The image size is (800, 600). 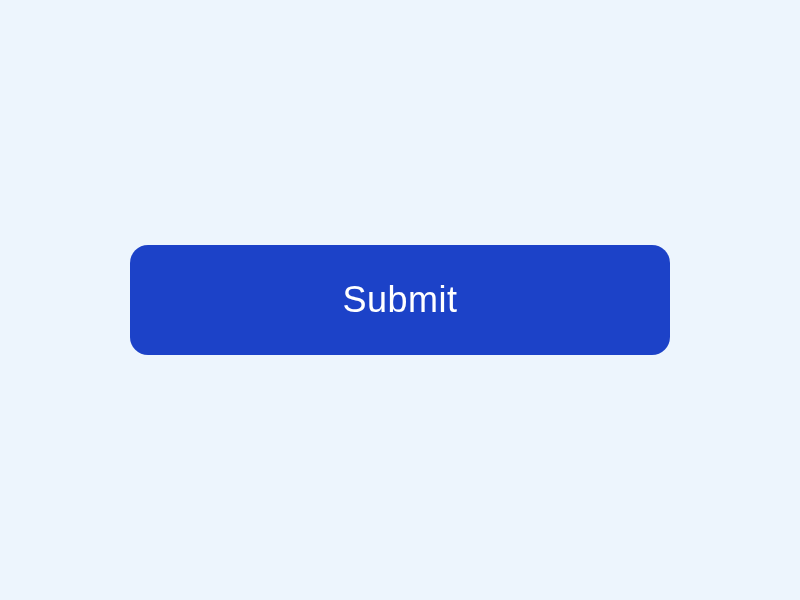 I want to click on submit-button: Submit, so click(x=400, y=300).